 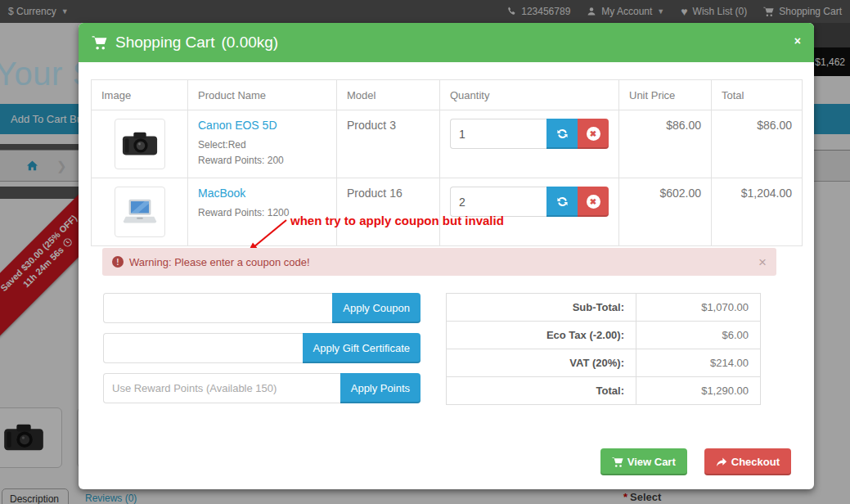 I want to click on total-value: $1,070.00, so click(x=699, y=308).